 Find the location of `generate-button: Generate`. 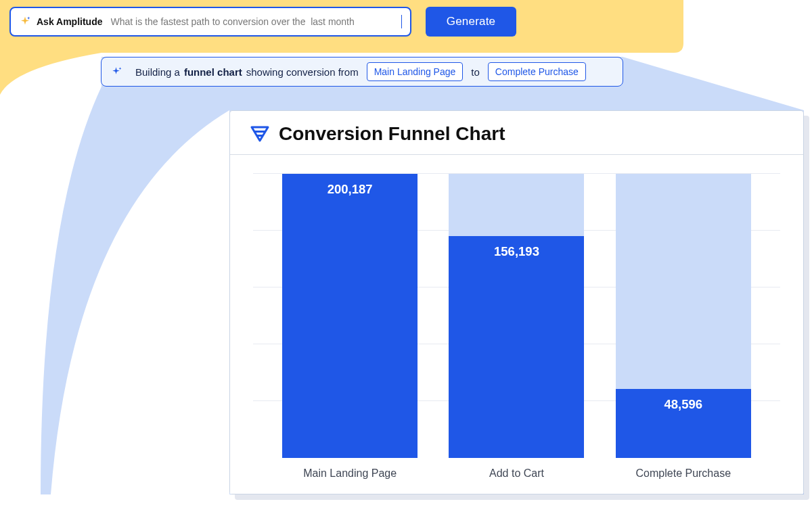

generate-button: Generate is located at coordinates (471, 22).